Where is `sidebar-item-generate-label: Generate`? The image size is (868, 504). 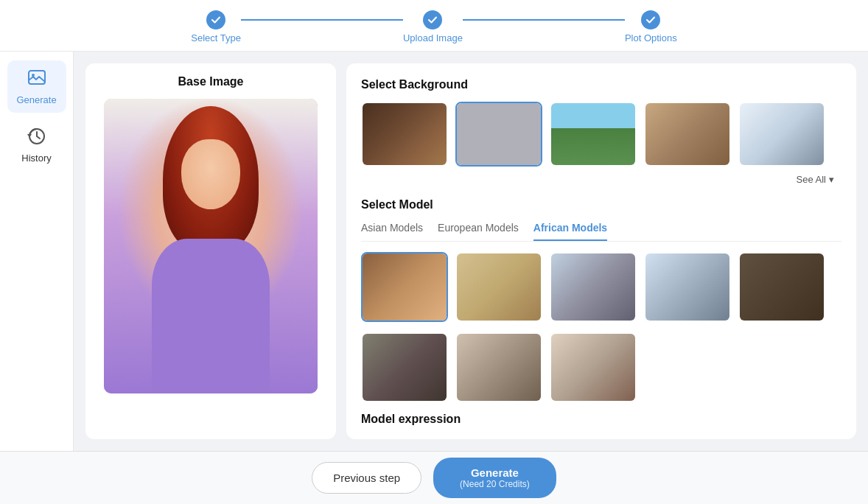
sidebar-item-generate-label: Generate is located at coordinates (36, 100).